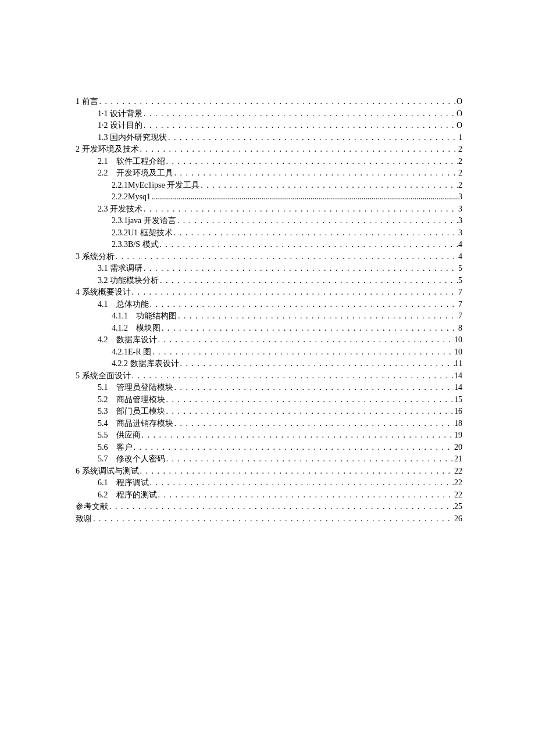  Describe the element at coordinates (145, 364) in the screenshot. I see `toc-entry-label: 4.2.2 数据库表设计` at that location.